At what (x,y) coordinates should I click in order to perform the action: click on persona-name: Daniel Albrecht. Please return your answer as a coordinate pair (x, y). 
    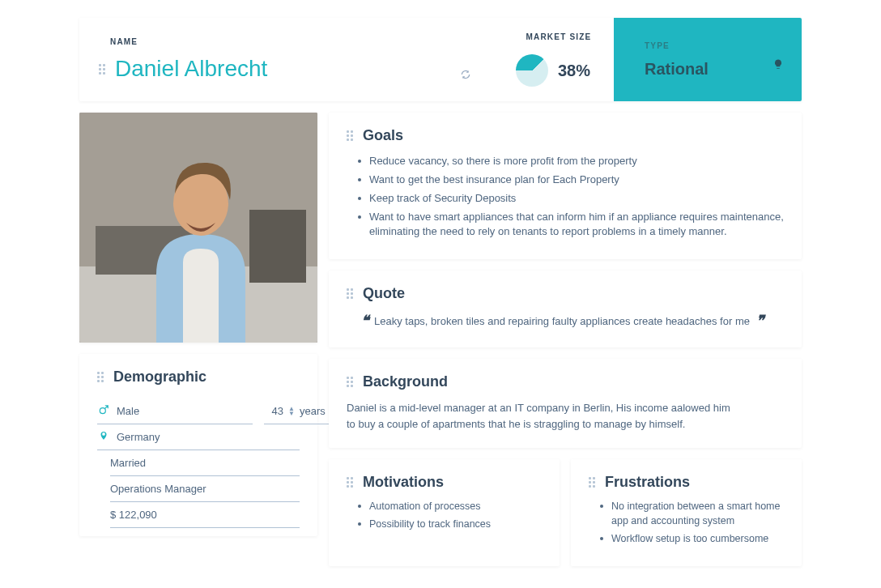
    Looking at the image, I should click on (191, 69).